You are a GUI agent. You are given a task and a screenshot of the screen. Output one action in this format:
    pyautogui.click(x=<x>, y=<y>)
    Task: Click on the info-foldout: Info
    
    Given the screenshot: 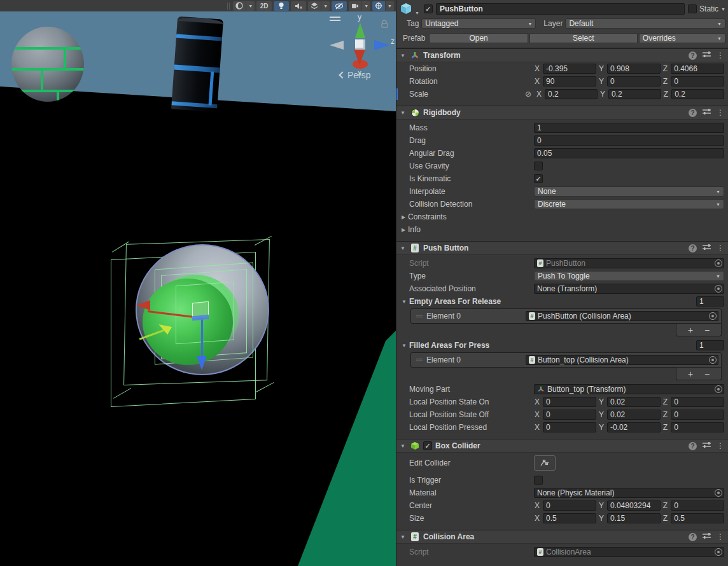 What is the action you would take?
    pyautogui.click(x=470, y=230)
    